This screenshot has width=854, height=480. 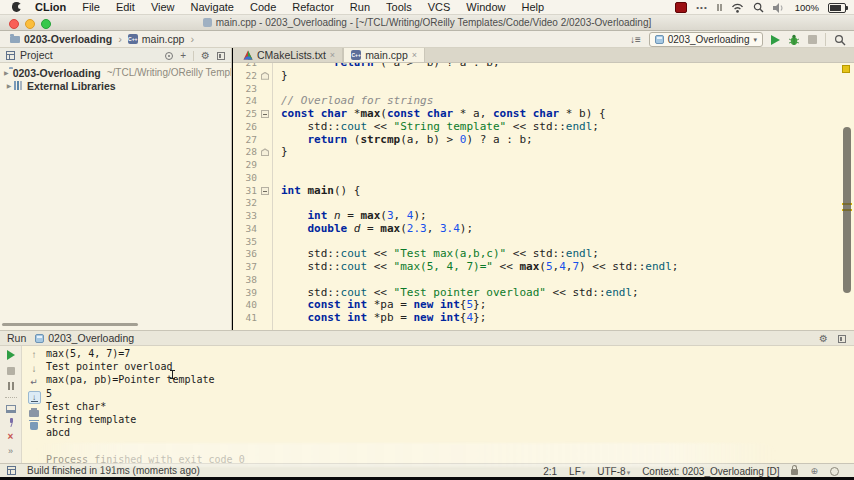 I want to click on vertical-scrollbar, so click(x=847, y=210).